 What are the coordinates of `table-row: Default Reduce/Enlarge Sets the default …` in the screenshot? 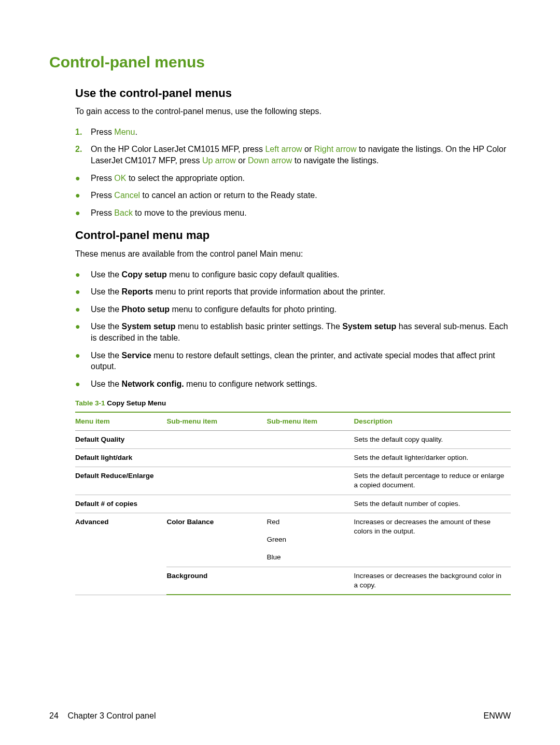 It's located at (293, 481).